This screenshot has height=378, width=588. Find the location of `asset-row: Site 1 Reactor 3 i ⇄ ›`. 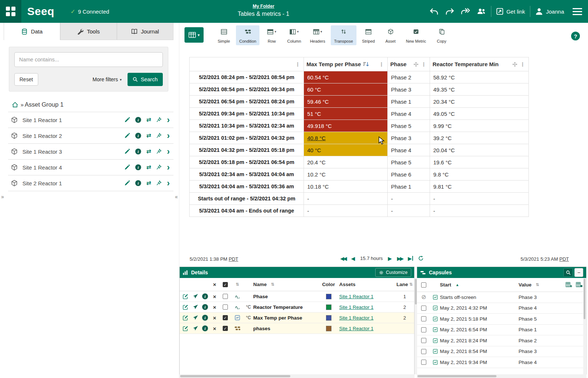

asset-row: Site 1 Reactor 3 i ⇄ › is located at coordinates (91, 151).